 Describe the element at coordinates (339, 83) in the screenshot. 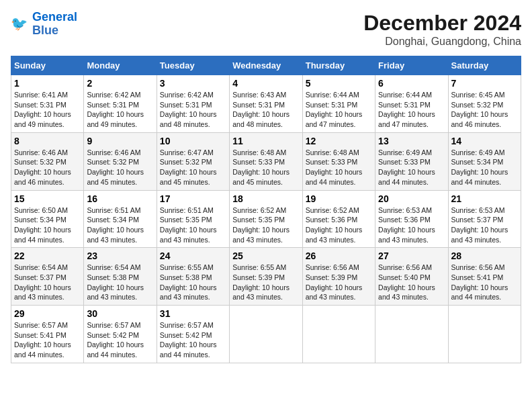

I see `day-number: 5` at that location.